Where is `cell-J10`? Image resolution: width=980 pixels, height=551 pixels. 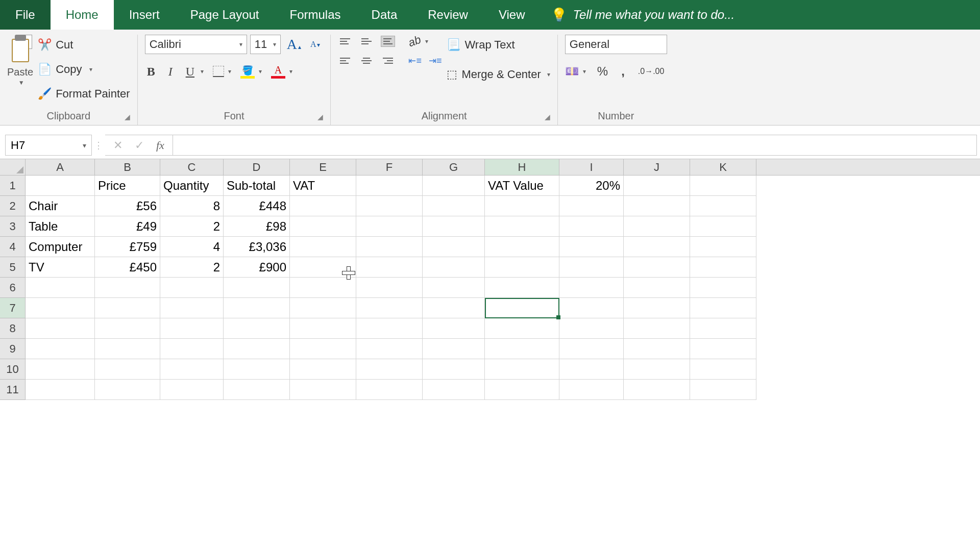 cell-J10 is located at coordinates (657, 369).